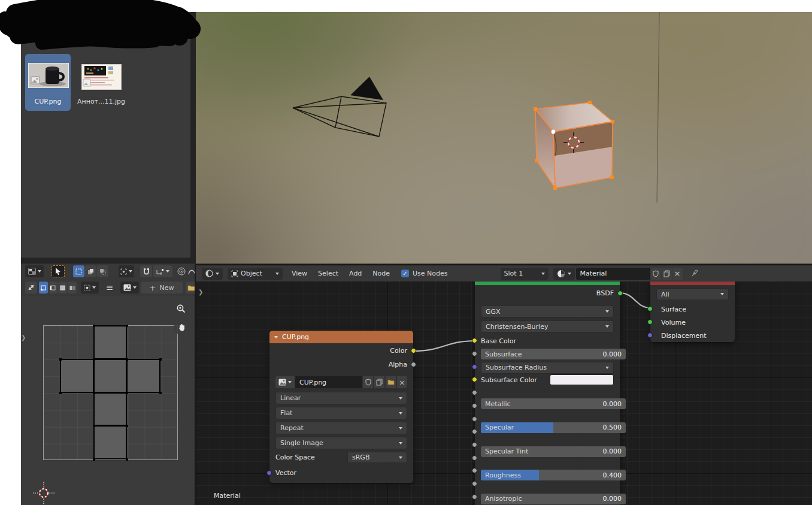  I want to click on uv-select-face-button, so click(62, 288).